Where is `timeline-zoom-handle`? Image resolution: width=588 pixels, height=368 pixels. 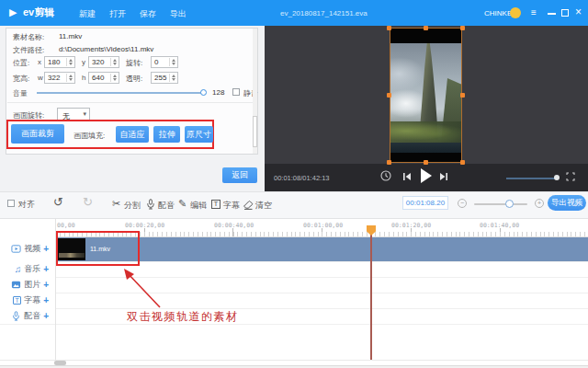
timeline-zoom-handle is located at coordinates (509, 204).